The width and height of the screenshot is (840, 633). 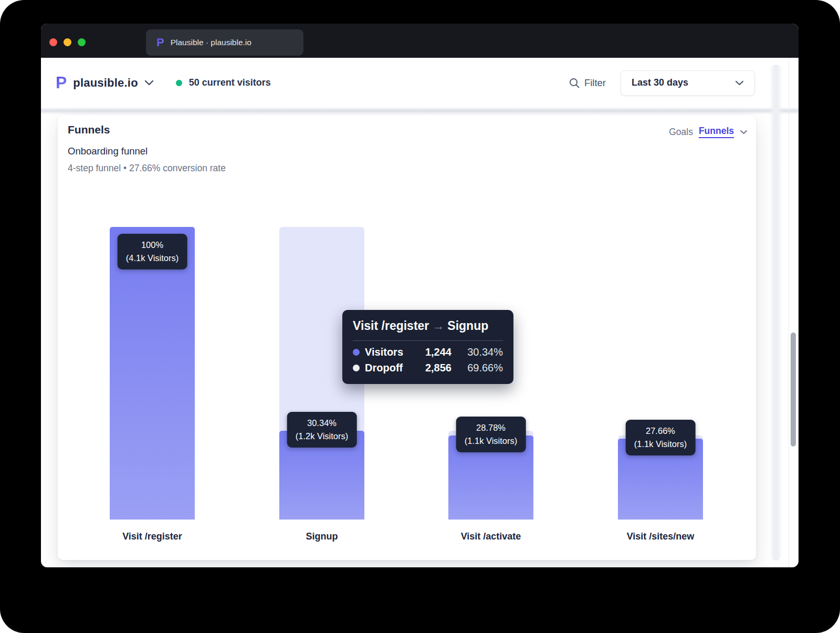 What do you see at coordinates (660, 537) in the screenshot?
I see `funnel-step-label: Visit /sites/new` at bounding box center [660, 537].